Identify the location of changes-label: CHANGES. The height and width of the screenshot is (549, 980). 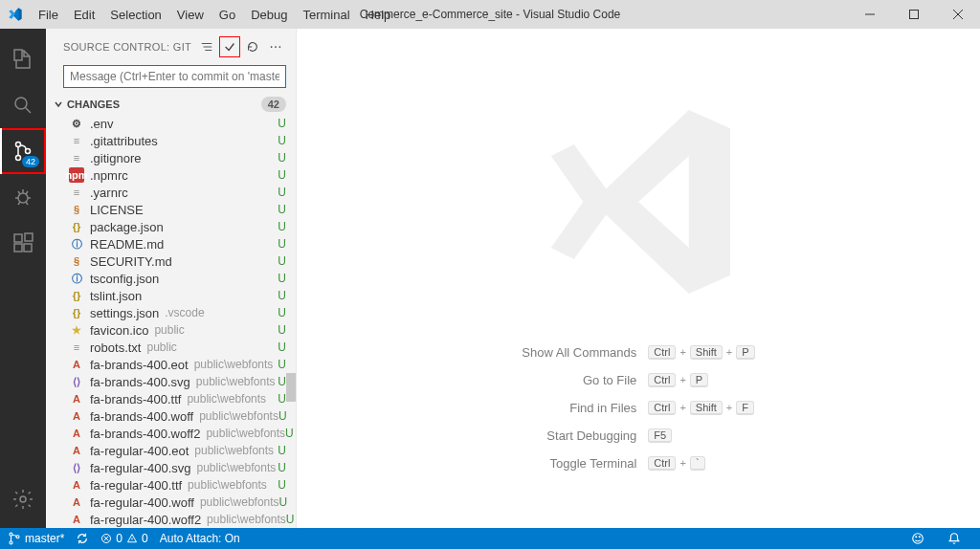
(94, 104).